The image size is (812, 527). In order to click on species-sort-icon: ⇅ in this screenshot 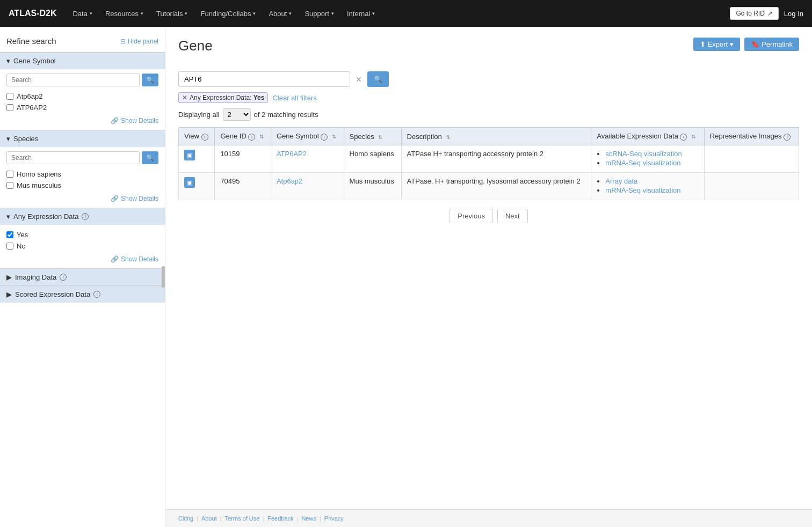, I will do `click(380, 137)`.